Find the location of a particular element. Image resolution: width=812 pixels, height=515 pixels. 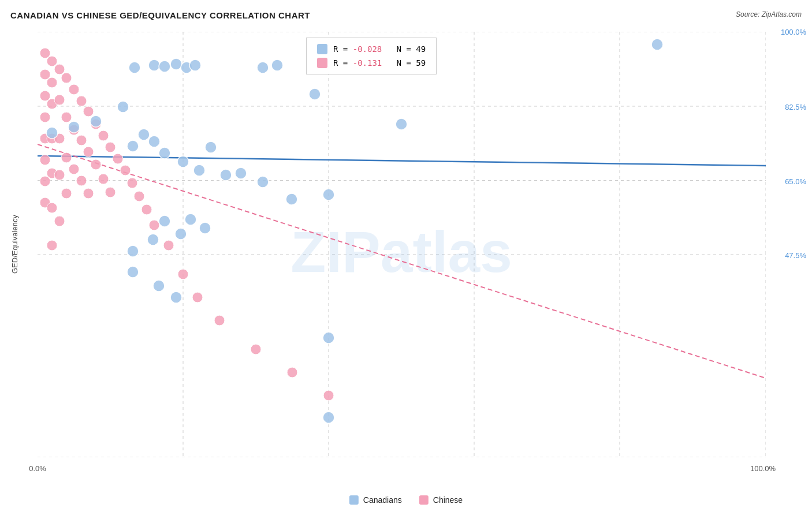

y-tick-65: 65.0% is located at coordinates (796, 181).